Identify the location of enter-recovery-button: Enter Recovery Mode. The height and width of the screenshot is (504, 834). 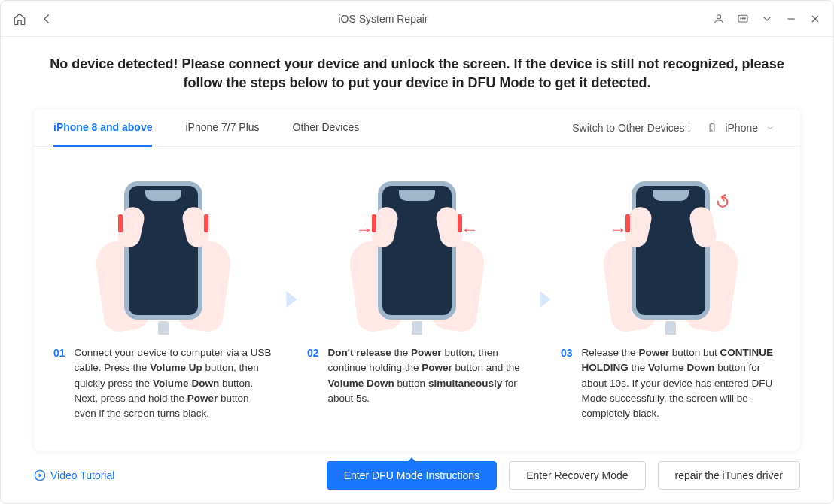
(577, 475).